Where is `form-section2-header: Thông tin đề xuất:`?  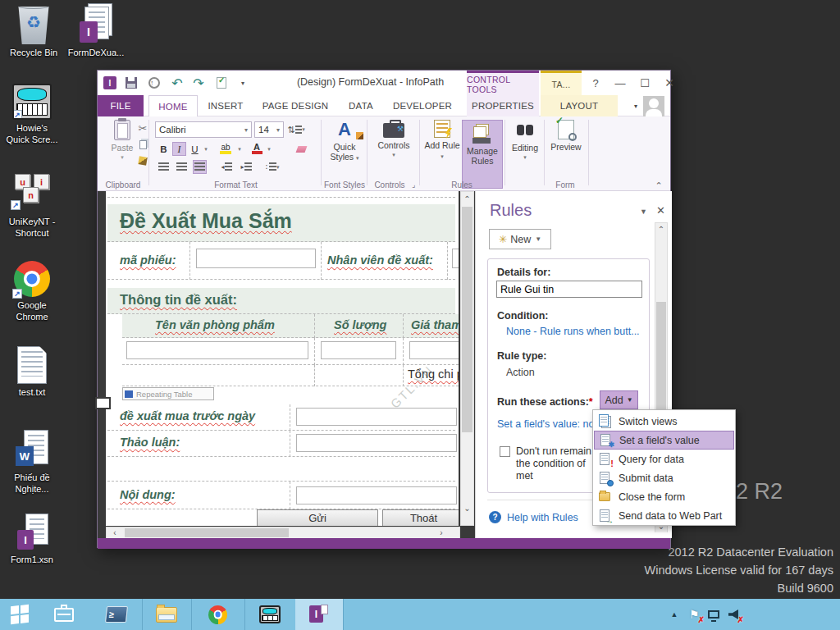
form-section2-header: Thông tin đề xuất: is located at coordinates (281, 301).